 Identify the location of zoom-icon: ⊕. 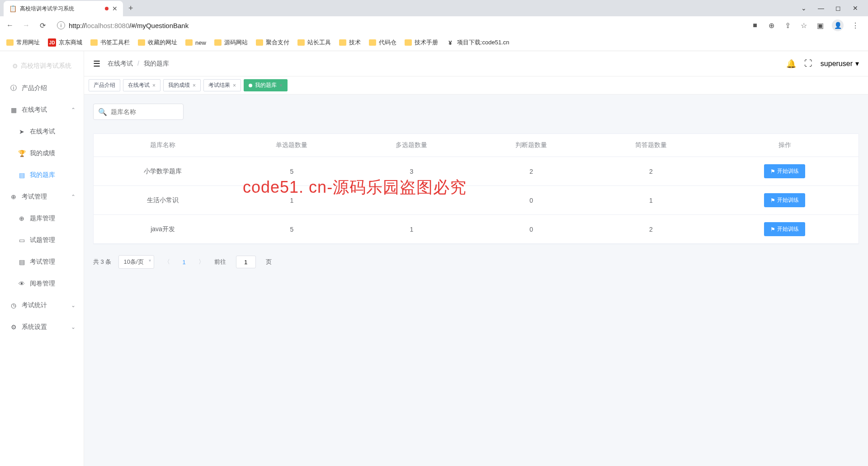
(771, 25).